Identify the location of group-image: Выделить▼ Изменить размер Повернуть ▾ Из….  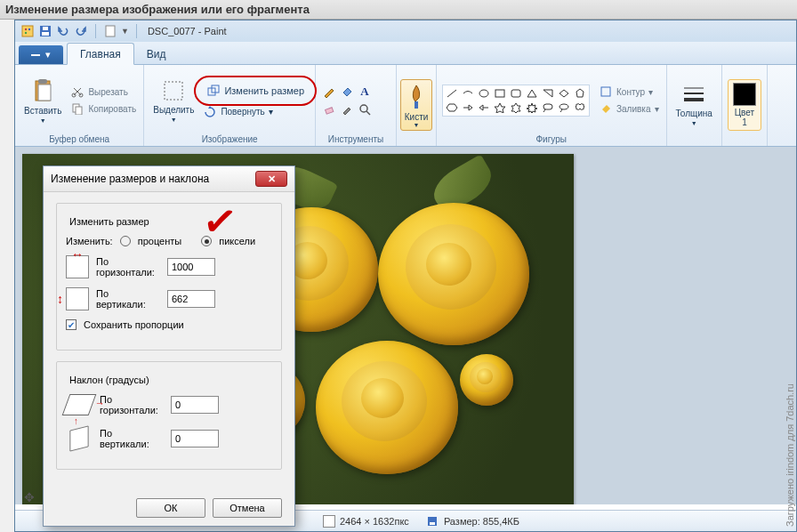
(229, 105).